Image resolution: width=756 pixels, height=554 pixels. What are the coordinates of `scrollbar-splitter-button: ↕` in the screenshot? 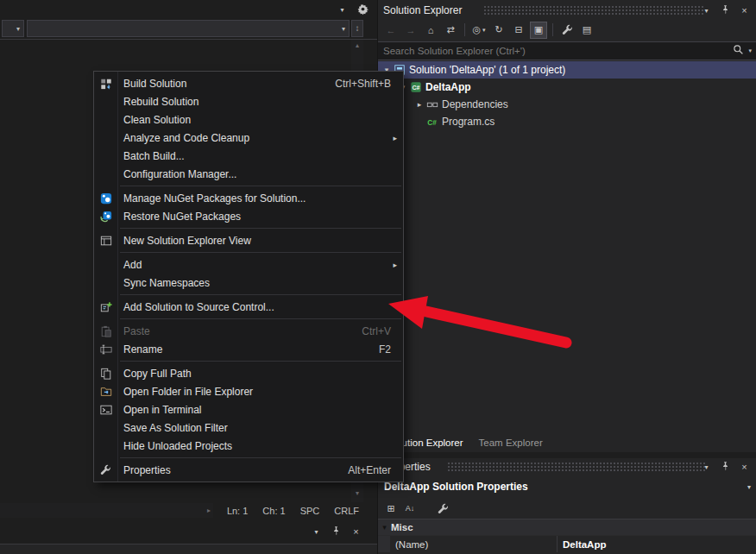 It's located at (357, 28).